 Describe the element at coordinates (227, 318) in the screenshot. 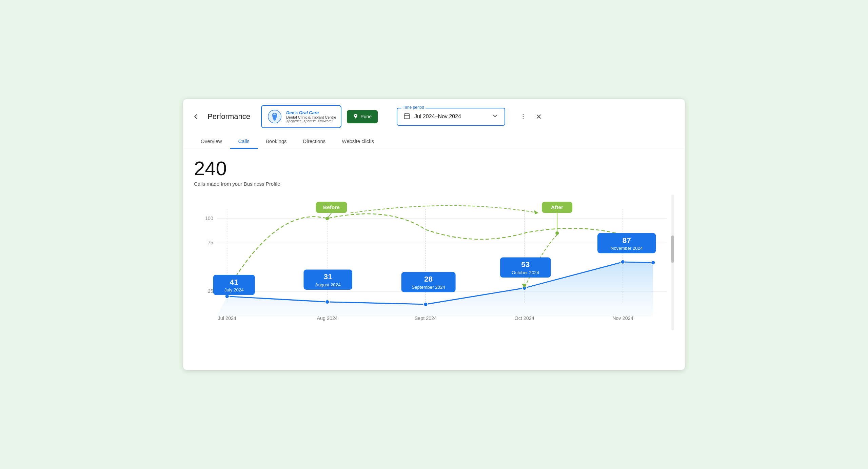

I see `svg-text: Jul 2024` at that location.